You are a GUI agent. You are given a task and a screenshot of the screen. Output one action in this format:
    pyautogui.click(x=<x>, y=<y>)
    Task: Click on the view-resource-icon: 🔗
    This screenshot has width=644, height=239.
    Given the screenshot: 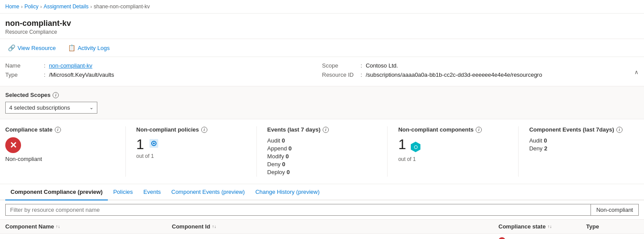 What is the action you would take?
    pyautogui.click(x=11, y=48)
    